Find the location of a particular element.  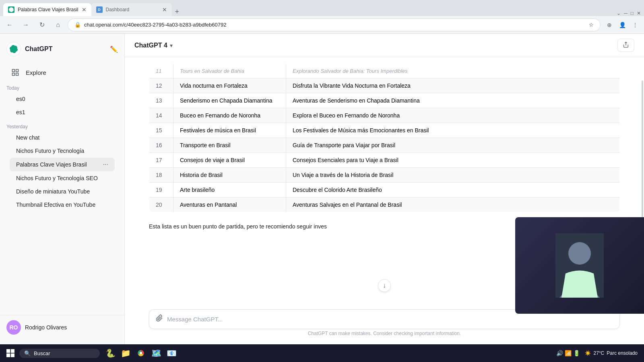

edit-icon: ✏️ is located at coordinates (114, 49).